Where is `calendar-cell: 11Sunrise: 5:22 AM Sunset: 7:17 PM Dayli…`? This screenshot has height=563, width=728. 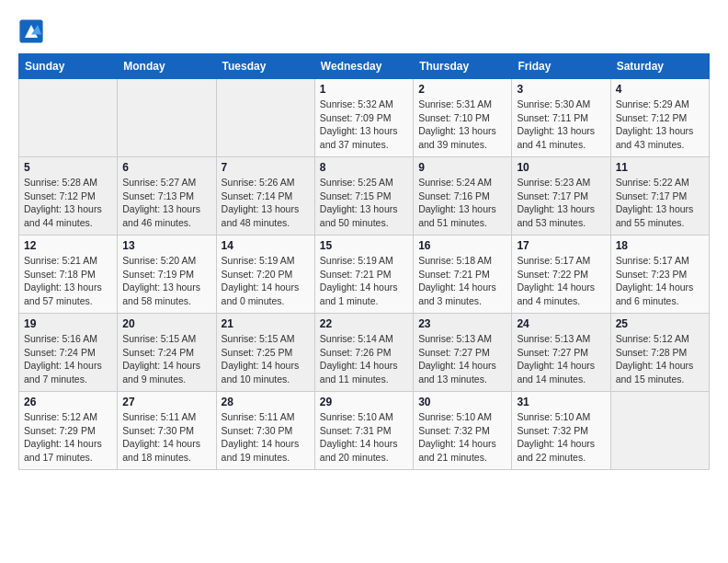
calendar-cell: 11Sunrise: 5:22 AM Sunset: 7:17 PM Dayli… is located at coordinates (660, 197).